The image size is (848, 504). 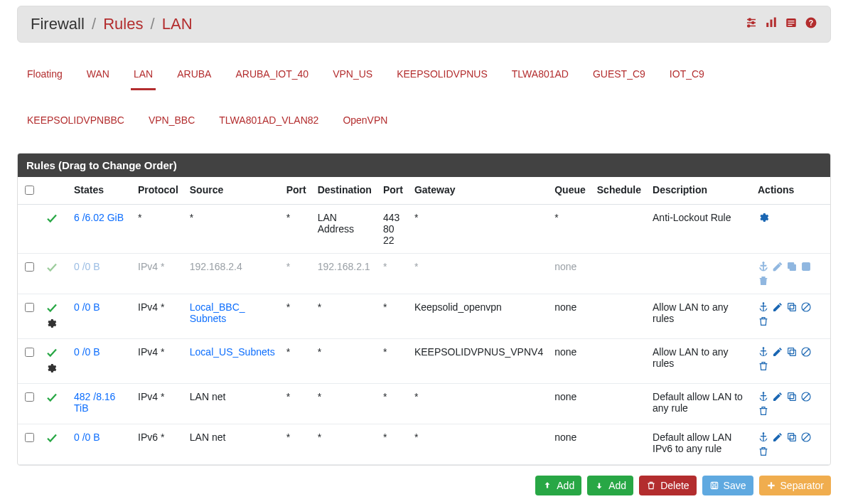 I want to click on protocol-text: IPv6 *, so click(x=158, y=445).